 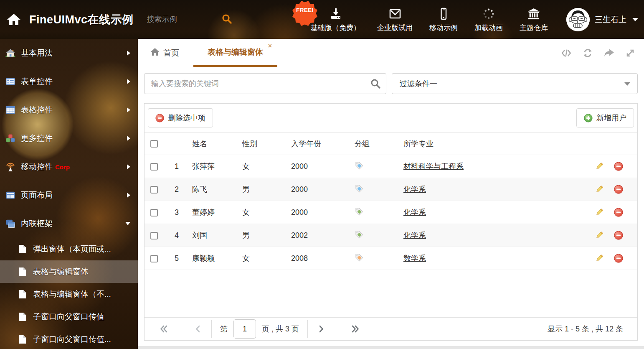 I want to click on corp-badge: Corp, so click(x=63, y=167).